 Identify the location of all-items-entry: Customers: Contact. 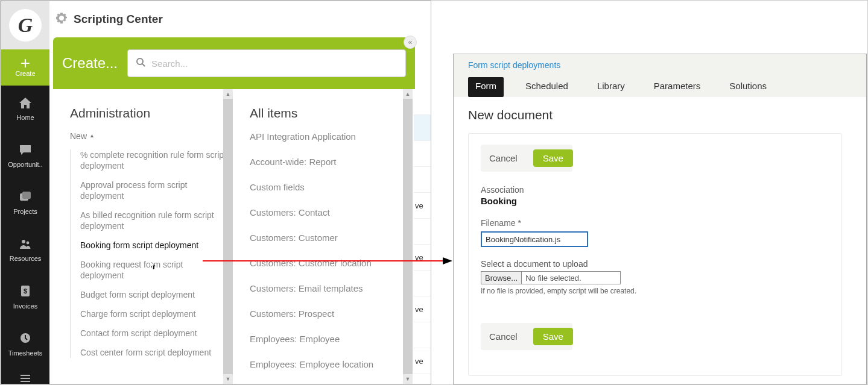
(328, 212).